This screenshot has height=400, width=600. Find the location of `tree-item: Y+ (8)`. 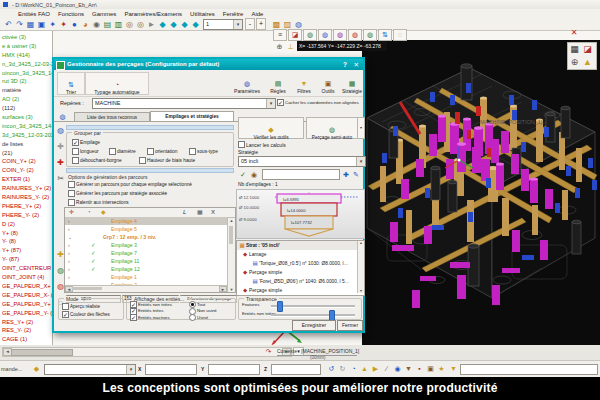

tree-item: Y+ (8) is located at coordinates (26, 234).